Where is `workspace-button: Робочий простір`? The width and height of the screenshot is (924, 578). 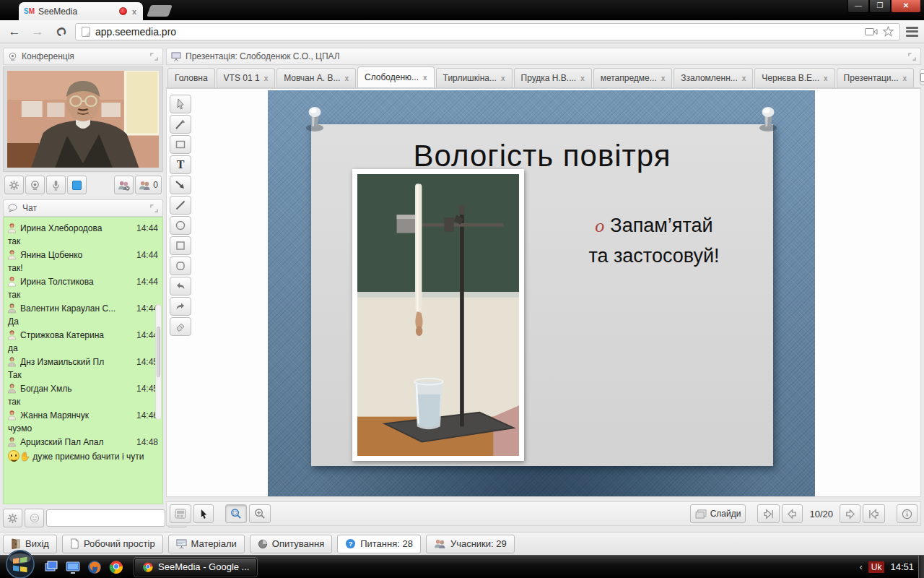
workspace-button: Робочий простір is located at coordinates (113, 544).